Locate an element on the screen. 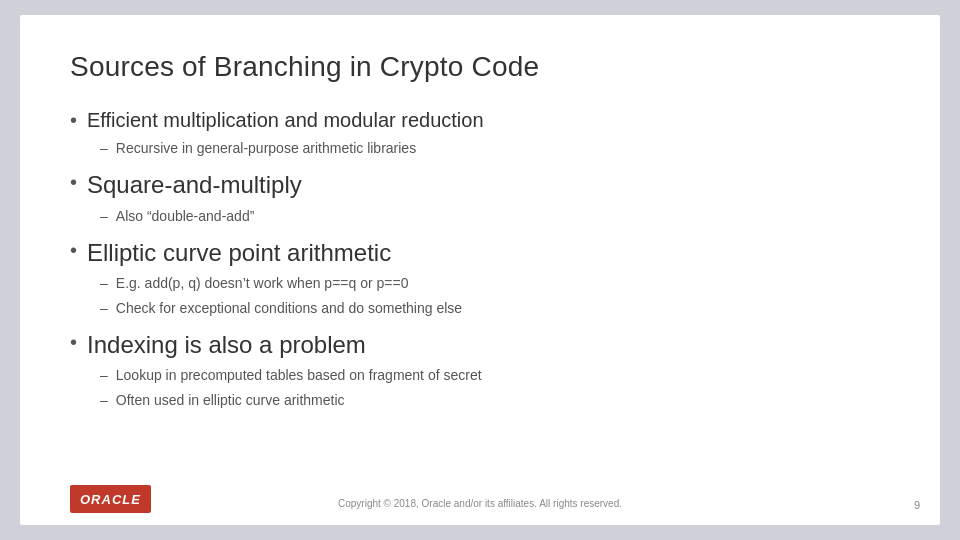 The width and height of the screenshot is (960, 540). sub-bullet-2-1: – Also “double-and-add” is located at coordinates (495, 216).